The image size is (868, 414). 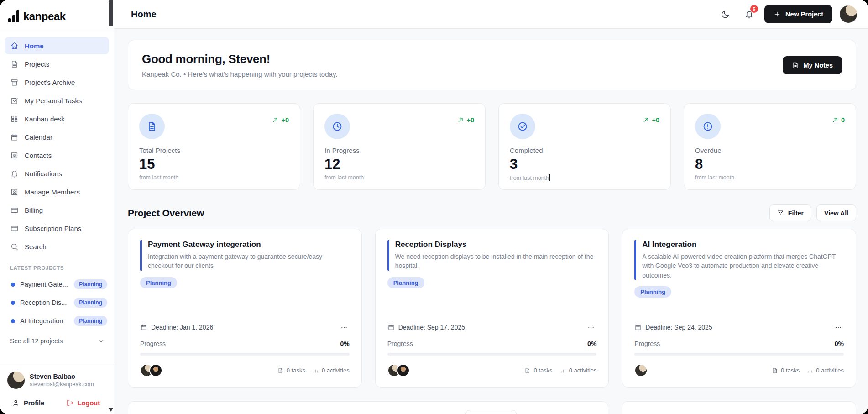 I want to click on sidebar-user-card: Steven Balbao stevenbal@kanpeak.com, so click(x=57, y=379).